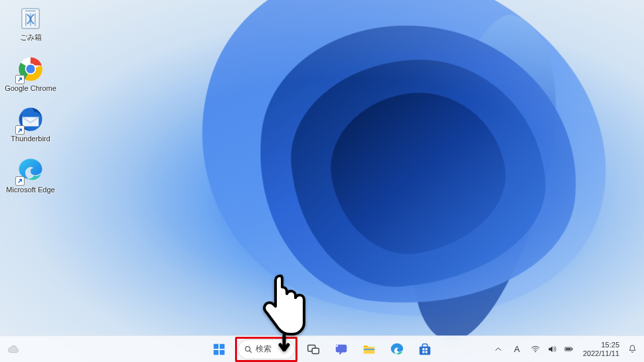  Describe the element at coordinates (602, 354) in the screenshot. I see `tray-date: 2022/11/11` at that location.